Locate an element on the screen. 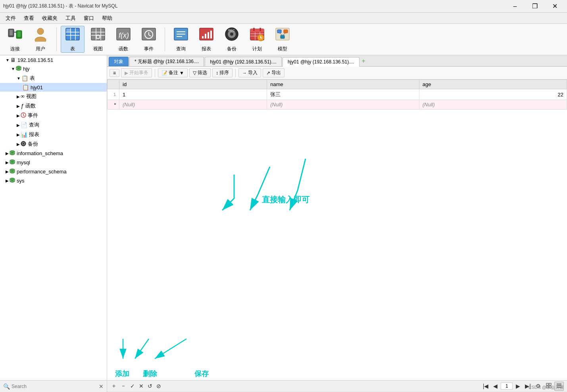  minimize-button: – is located at coordinates (515, 6).